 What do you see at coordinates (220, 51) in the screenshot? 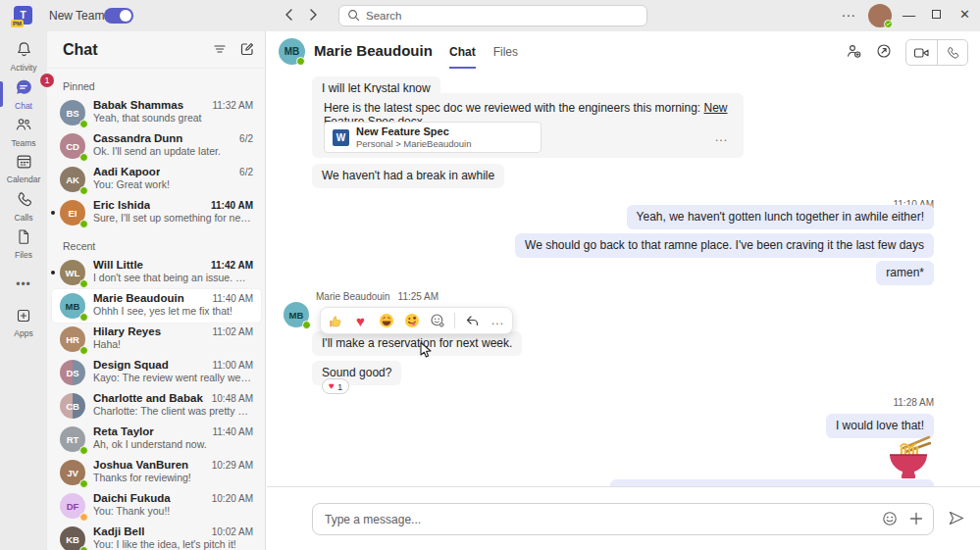
I see `filter-icon` at bounding box center [220, 51].